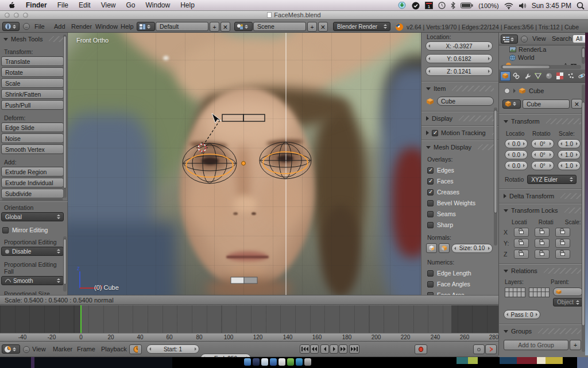 This screenshot has width=588, height=368. What do you see at coordinates (463, 181) in the screenshot?
I see `overlay-faces-row: Faces` at bounding box center [463, 181].